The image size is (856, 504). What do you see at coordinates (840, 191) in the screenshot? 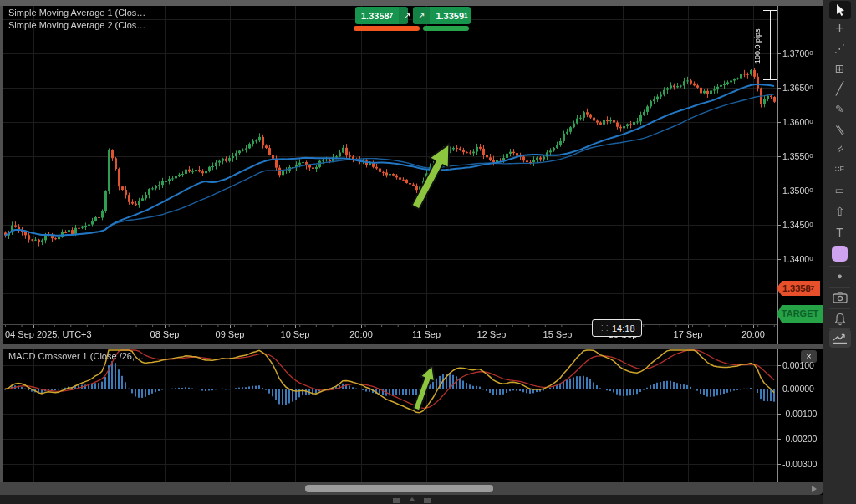
I see `shapes-tool: ▭` at bounding box center [840, 191].